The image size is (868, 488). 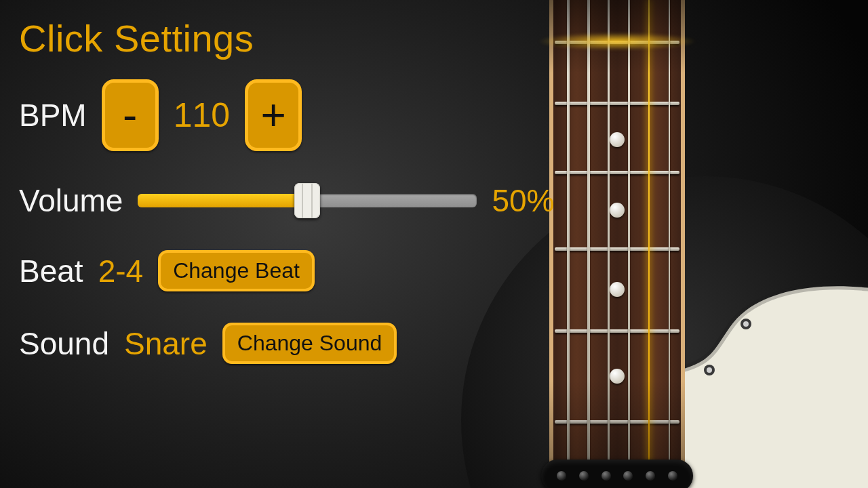 I want to click on bpm-increment-button: +, so click(x=273, y=115).